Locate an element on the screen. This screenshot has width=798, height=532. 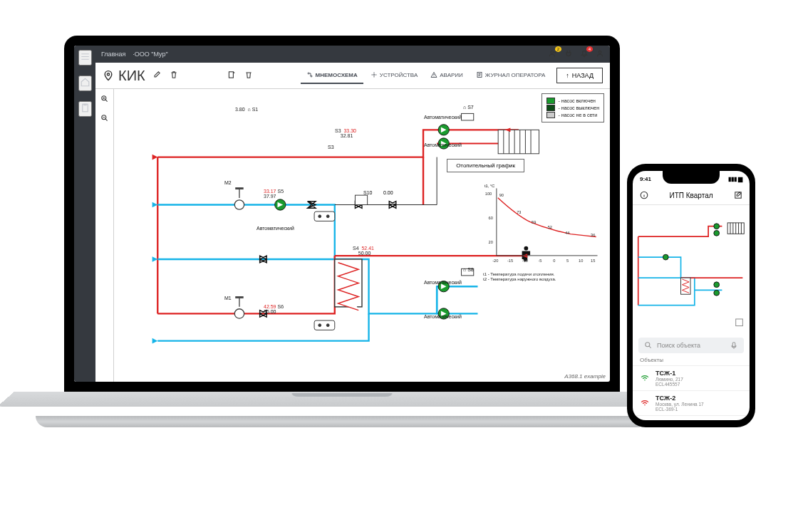
plug-icon is located at coordinates (569, 54).